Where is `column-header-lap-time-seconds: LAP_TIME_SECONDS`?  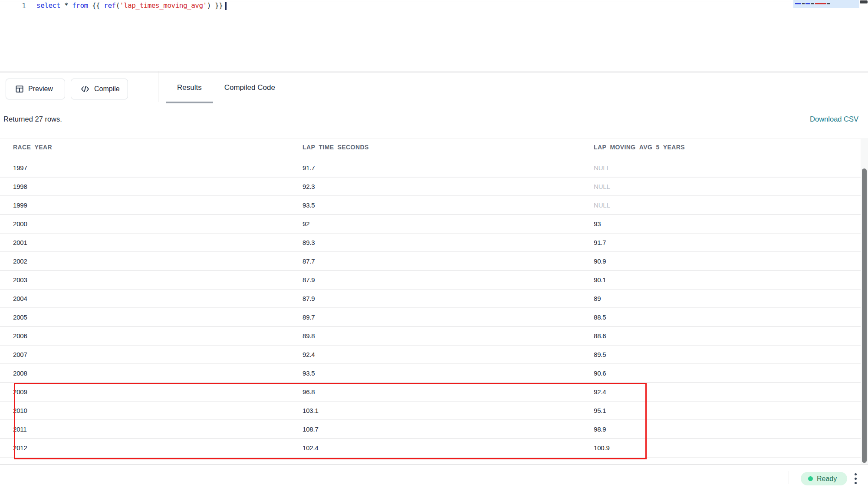
column-header-lap-time-seconds: LAP_TIME_SECONDS is located at coordinates (336, 147).